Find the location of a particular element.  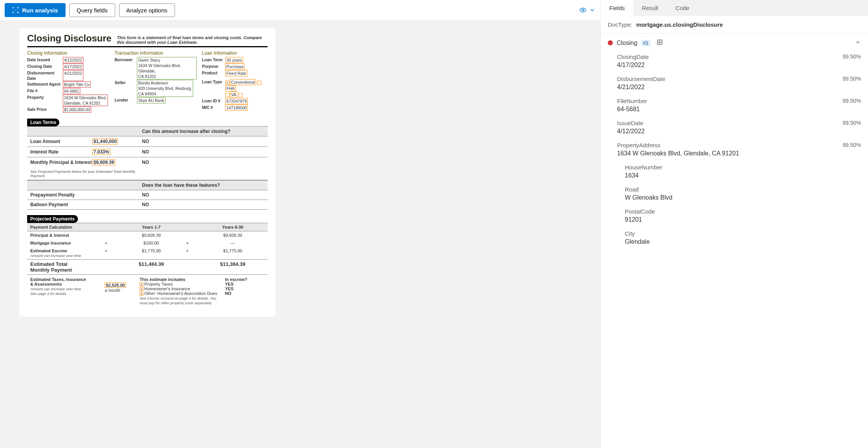

years17-hdr: Years 1-7 is located at coordinates (151, 227).